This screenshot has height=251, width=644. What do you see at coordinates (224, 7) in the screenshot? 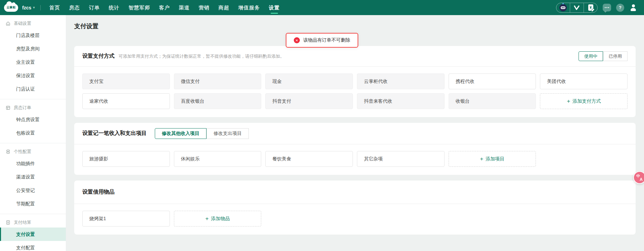
I see `menu-item: 商超` at bounding box center [224, 7].